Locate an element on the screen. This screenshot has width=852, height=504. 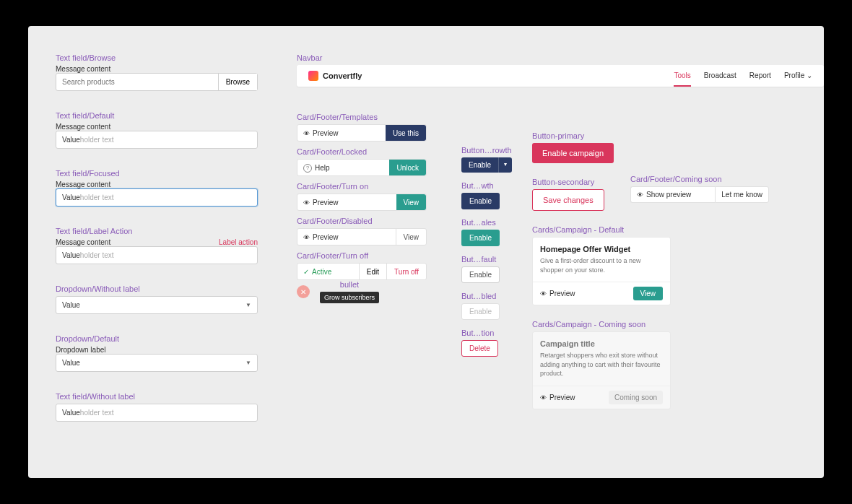
card-footer-locked: Help Unlock is located at coordinates (362, 168).